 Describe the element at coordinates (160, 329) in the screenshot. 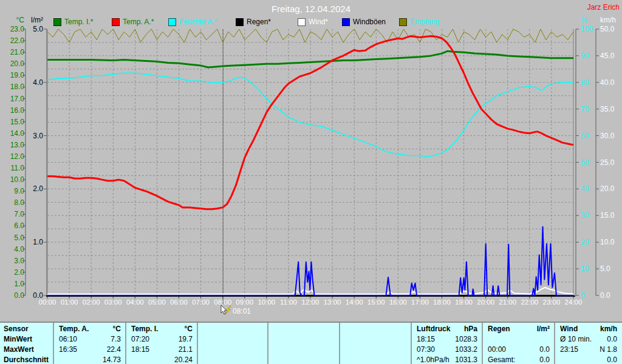

I see `table-header-cell: Temp. I.°C` at that location.